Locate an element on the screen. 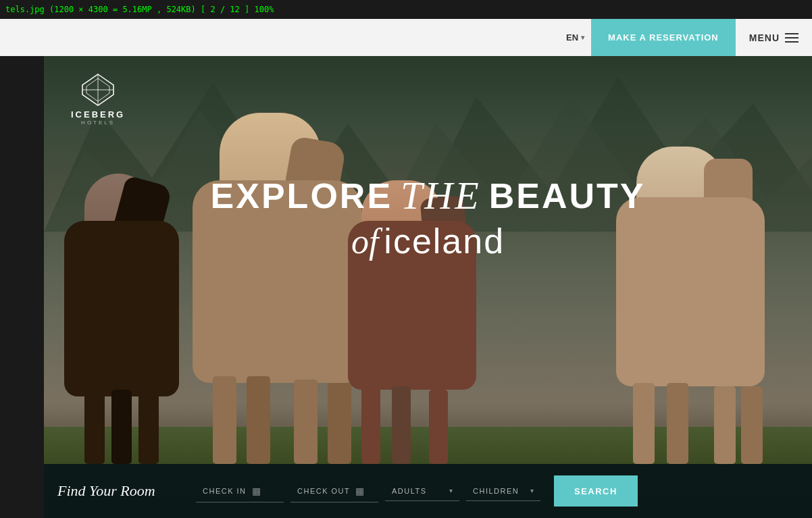  hero-explore: EXPLORE is located at coordinates (302, 196).